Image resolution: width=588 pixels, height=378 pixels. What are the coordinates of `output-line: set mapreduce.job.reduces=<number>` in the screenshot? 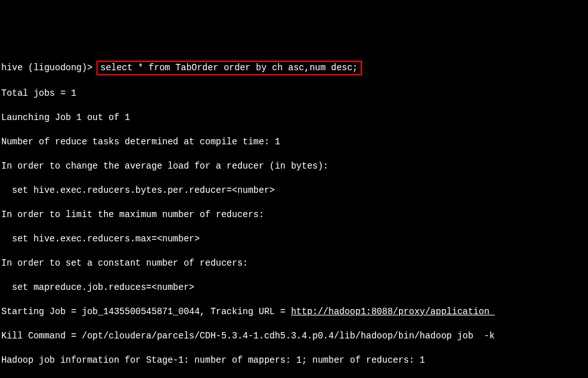 It's located at (294, 287).